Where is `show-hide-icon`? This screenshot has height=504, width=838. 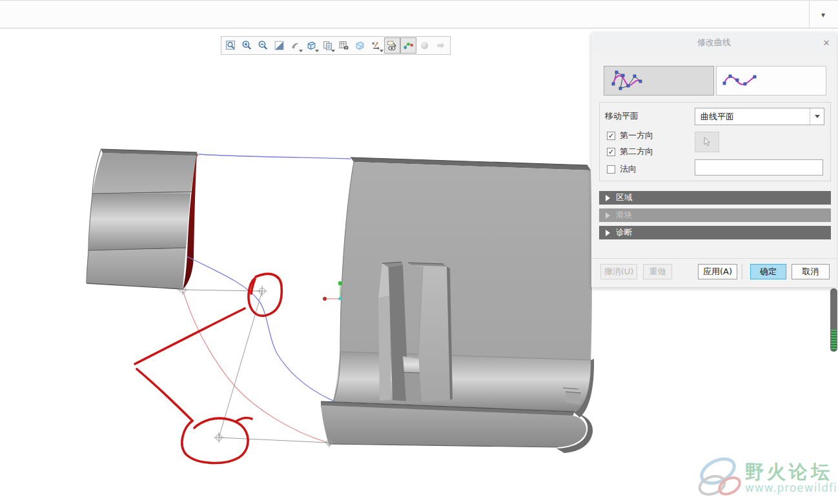 show-hide-icon is located at coordinates (393, 45).